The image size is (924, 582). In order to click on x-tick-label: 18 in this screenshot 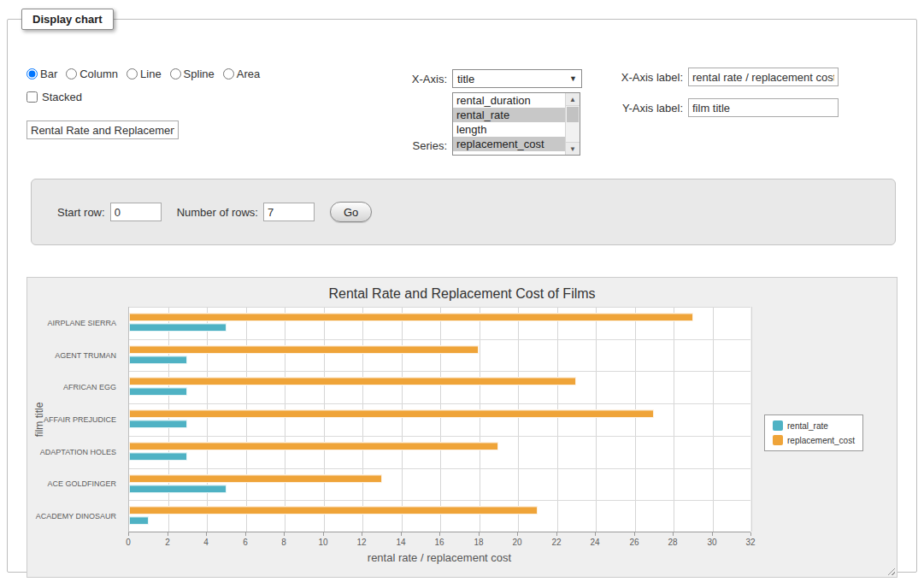, I will do `click(479, 542)`.